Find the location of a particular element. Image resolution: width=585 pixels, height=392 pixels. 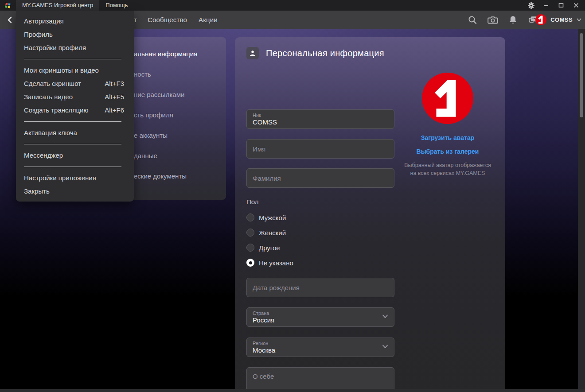

birth-date-field is located at coordinates (320, 287).